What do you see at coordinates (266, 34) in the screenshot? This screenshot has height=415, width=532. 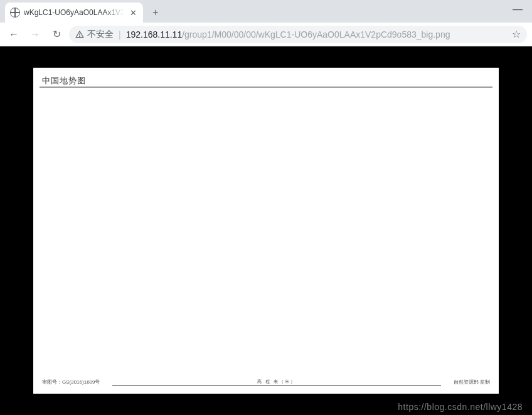 I see `toolbar: ← → ↻ 不安全 | 192.168.11.11/group1/M00/00/…` at bounding box center [266, 34].